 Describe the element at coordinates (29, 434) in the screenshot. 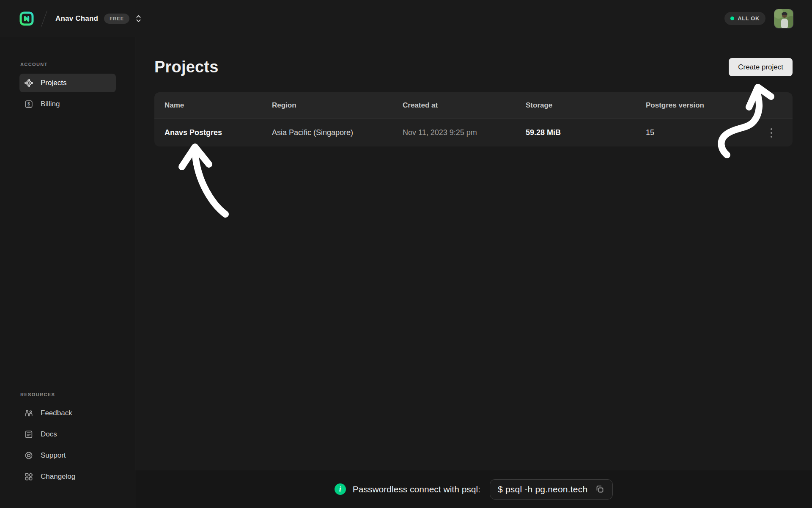

I see `docs-icon` at that location.